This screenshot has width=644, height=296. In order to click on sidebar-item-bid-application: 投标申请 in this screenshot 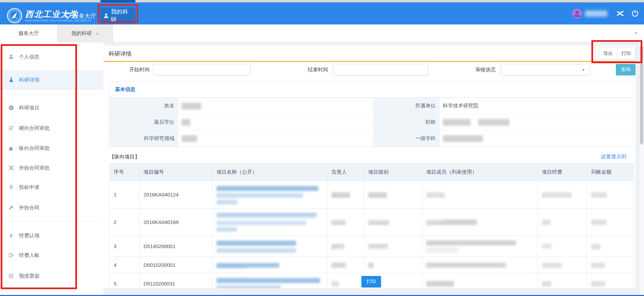, I will do `click(52, 187)`.